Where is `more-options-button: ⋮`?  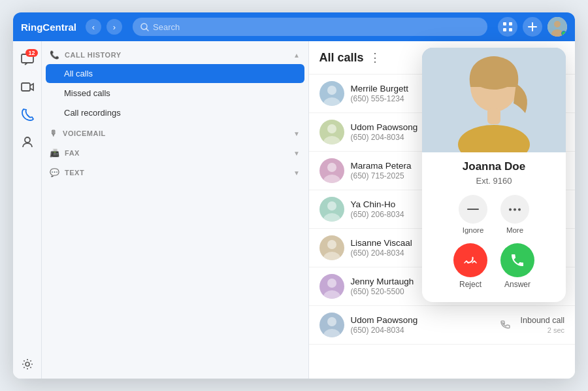
more-options-button: ⋮ is located at coordinates (375, 58).